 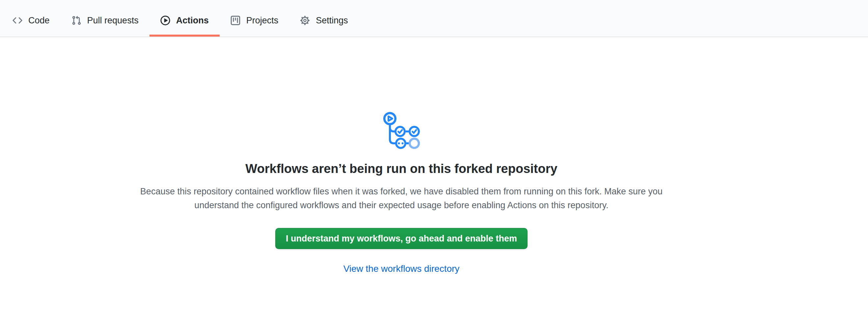 I want to click on empty-state-title: Workflows aren’t being run on this forke…, so click(x=401, y=168).